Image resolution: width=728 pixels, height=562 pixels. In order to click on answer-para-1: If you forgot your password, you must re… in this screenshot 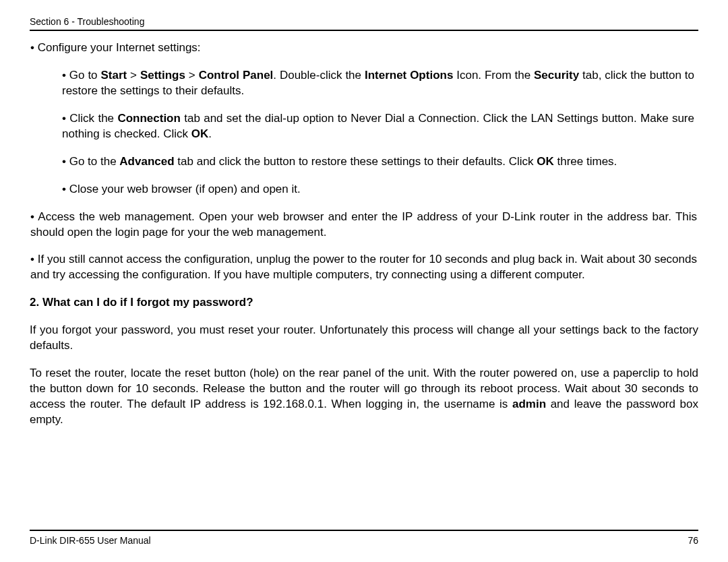, I will do `click(364, 338)`.